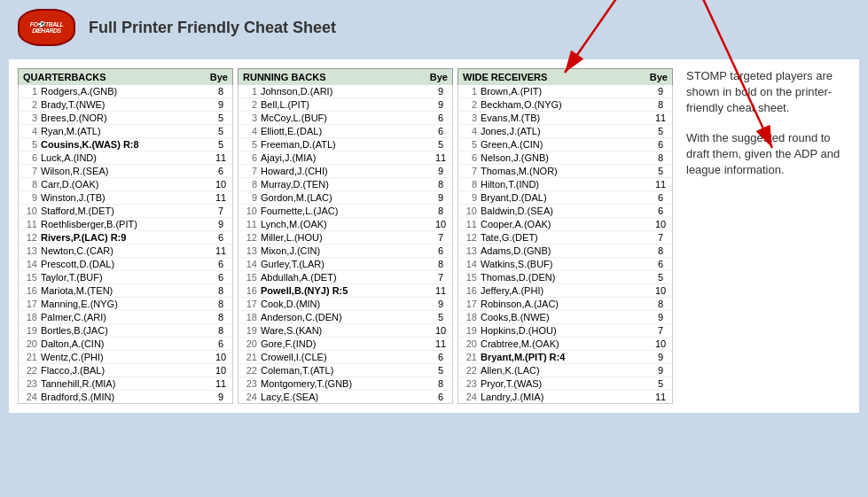 The width and height of the screenshot is (868, 497). What do you see at coordinates (29, 357) in the screenshot?
I see `row-number: 21` at bounding box center [29, 357].